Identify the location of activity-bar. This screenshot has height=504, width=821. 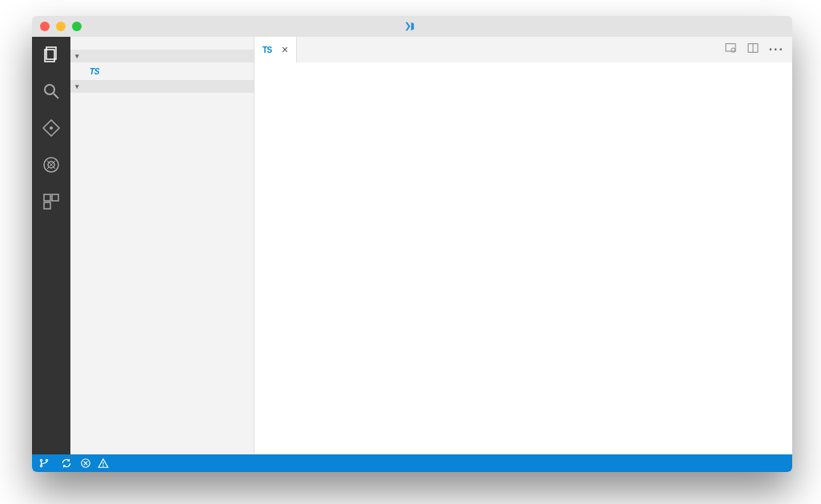
(51, 246).